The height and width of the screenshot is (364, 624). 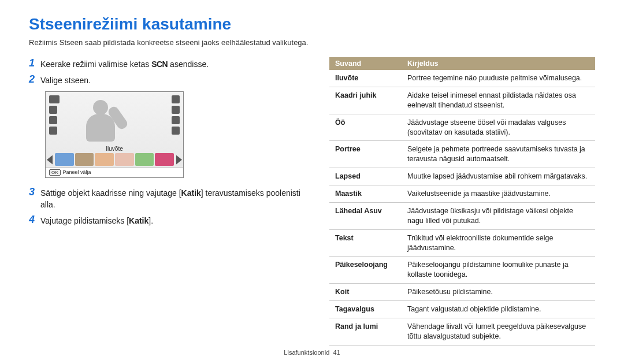 I want to click on table-row: PortreeSelgete ja pehmete portreede saav…, so click(x=462, y=155).